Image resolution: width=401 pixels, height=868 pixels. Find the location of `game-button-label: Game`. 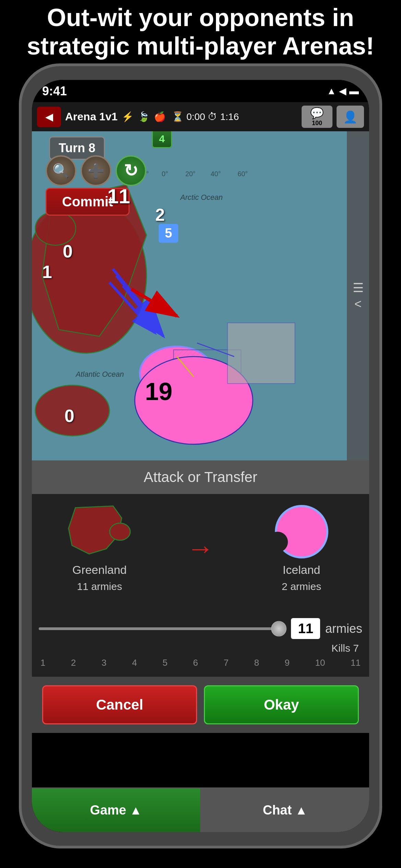

game-button-label: Game is located at coordinates (108, 810).